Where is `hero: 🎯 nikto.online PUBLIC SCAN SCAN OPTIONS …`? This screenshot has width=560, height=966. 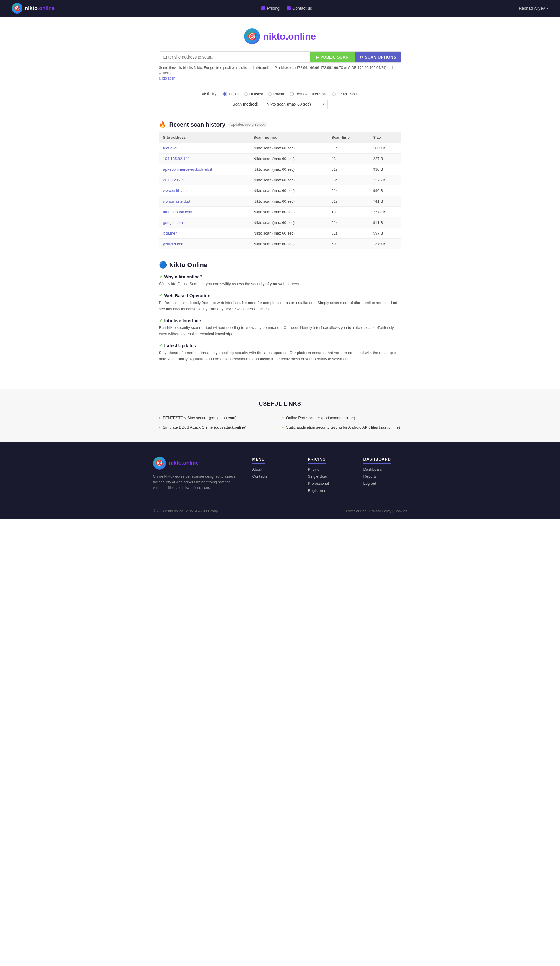
hero: 🎯 nikto.online PUBLIC SCAN SCAN OPTIONS … is located at coordinates (280, 69).